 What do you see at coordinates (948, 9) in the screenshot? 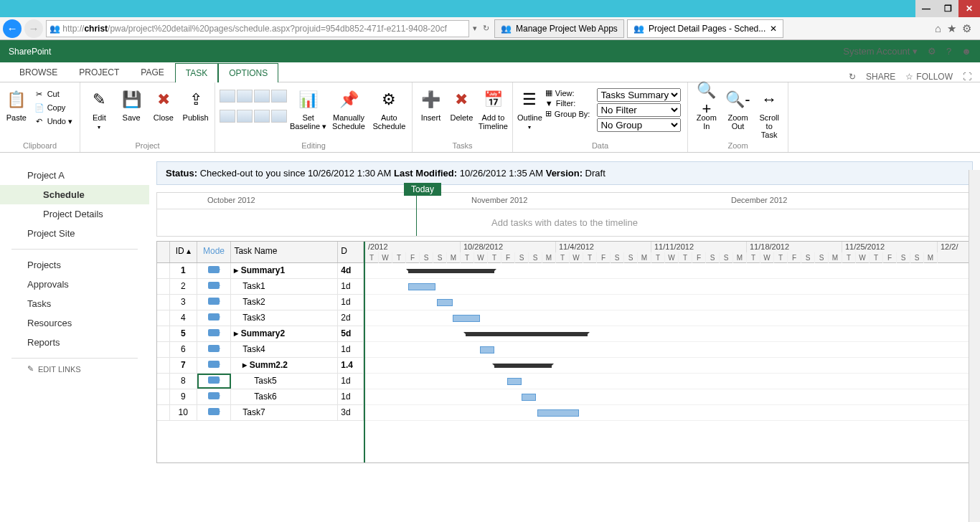
I see `maximize-button: ❐` at bounding box center [948, 9].